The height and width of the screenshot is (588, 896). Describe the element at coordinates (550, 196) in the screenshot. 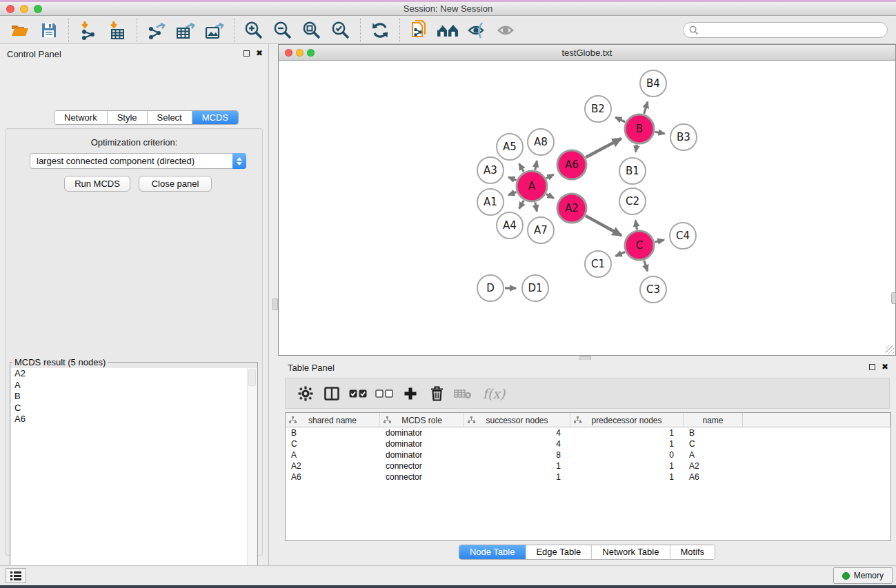

I see `graph-edge-A-A2` at that location.